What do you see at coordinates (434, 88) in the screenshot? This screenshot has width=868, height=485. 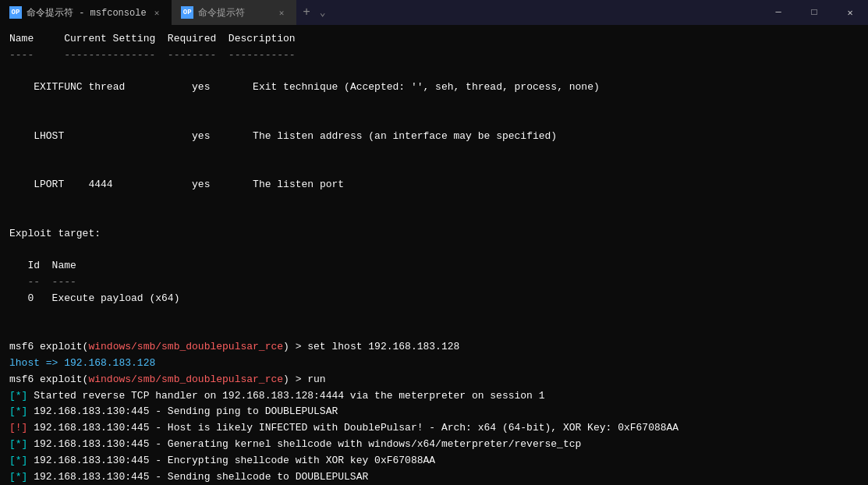 I see `exitfunc-row: EXITFUNC thread yes Exit technique (Acce…` at bounding box center [434, 88].